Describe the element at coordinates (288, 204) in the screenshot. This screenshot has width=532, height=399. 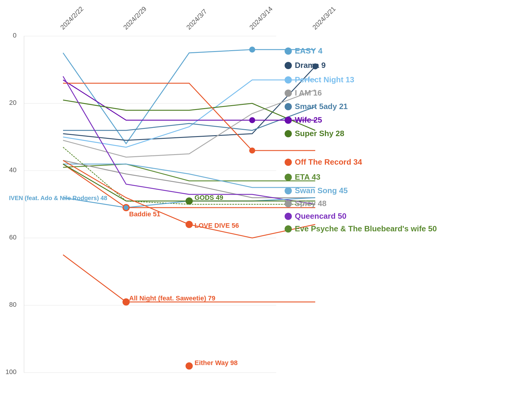
I see `legend-dot-spicy` at that location.